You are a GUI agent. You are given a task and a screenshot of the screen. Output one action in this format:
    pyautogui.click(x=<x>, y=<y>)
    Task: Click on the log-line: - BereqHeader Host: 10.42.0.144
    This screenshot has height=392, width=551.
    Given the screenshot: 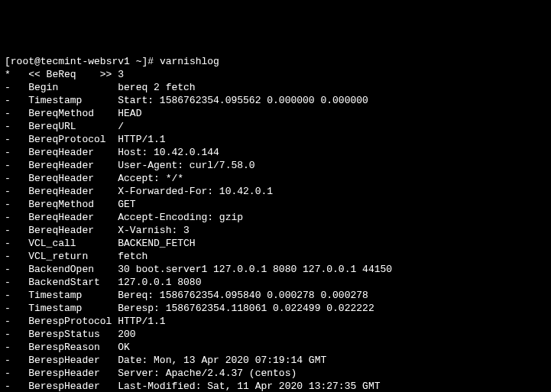 What is the action you would take?
    pyautogui.click(x=275, y=153)
    